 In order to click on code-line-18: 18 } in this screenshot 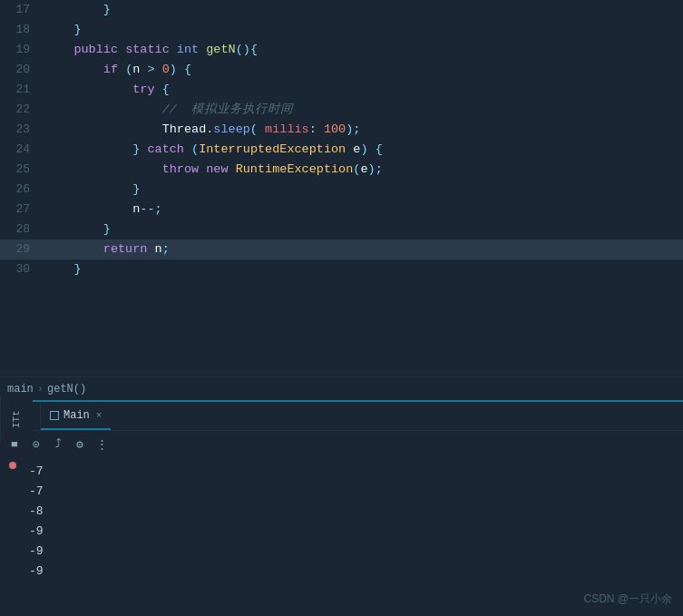, I will do `click(341, 30)`.